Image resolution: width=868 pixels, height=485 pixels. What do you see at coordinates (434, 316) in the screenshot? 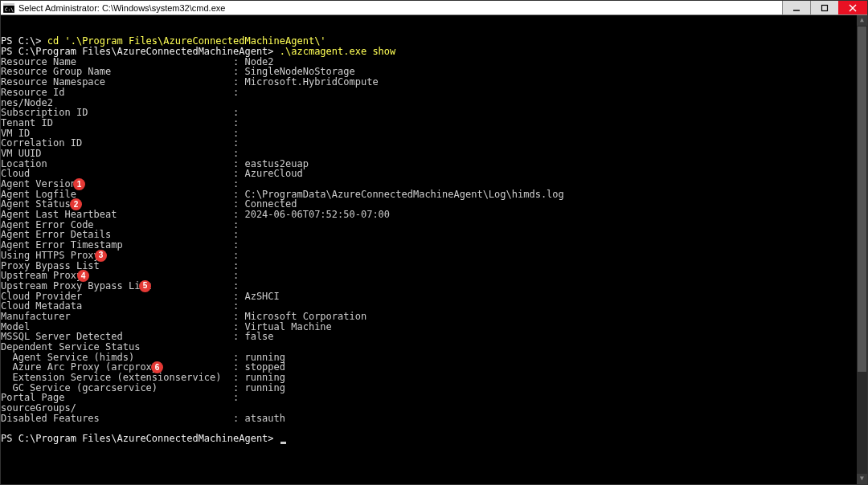
I see `output-line: Manufacturer : Microsoft Corporation` at bounding box center [434, 316].